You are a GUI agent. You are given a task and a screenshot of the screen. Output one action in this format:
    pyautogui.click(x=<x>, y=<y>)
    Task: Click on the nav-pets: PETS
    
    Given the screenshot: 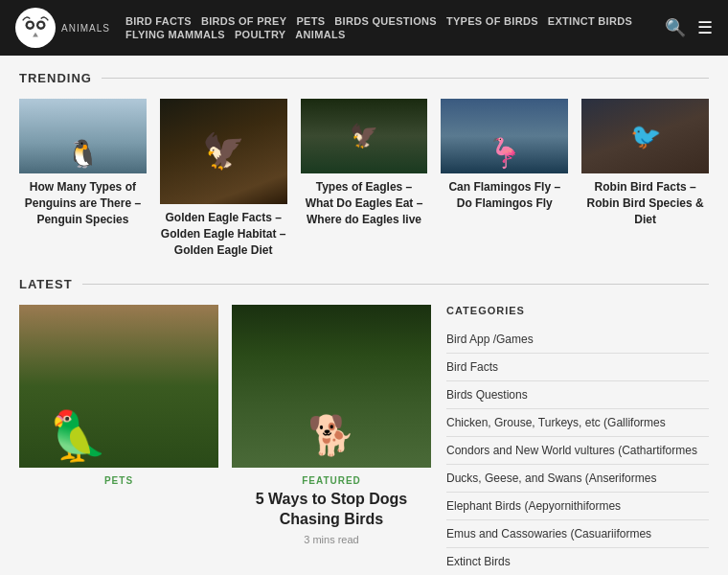 What is the action you would take?
    pyautogui.click(x=310, y=21)
    